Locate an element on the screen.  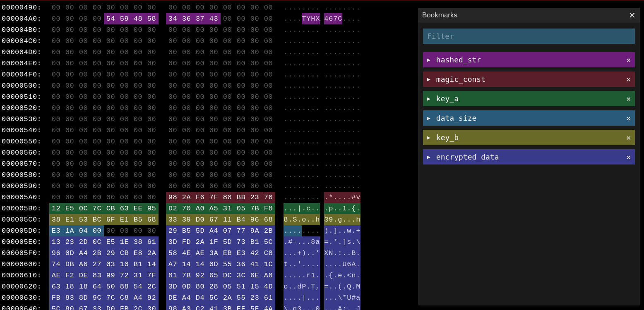
hex-byte: A8 is located at coordinates (268, 275).